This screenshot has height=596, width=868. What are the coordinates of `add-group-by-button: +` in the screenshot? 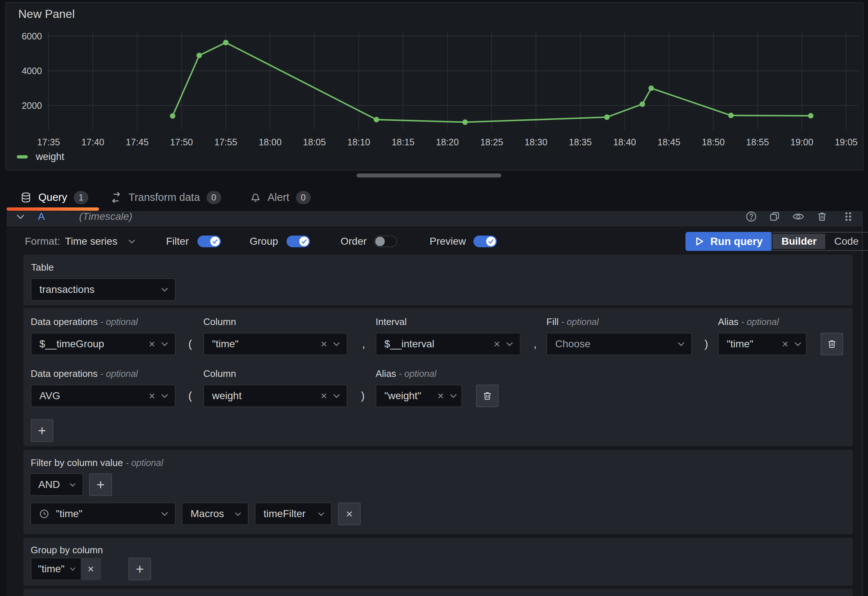 It's located at (140, 569).